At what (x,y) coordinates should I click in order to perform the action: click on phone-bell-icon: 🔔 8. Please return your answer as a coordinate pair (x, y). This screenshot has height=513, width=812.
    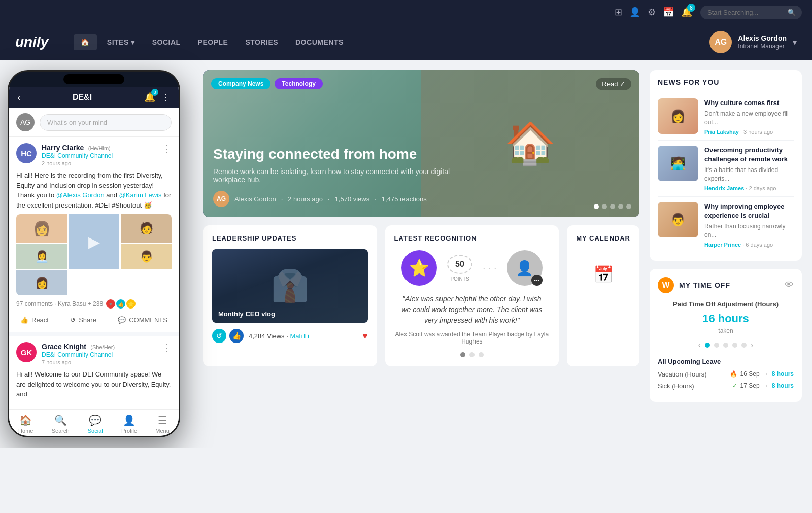
    Looking at the image, I should click on (150, 97).